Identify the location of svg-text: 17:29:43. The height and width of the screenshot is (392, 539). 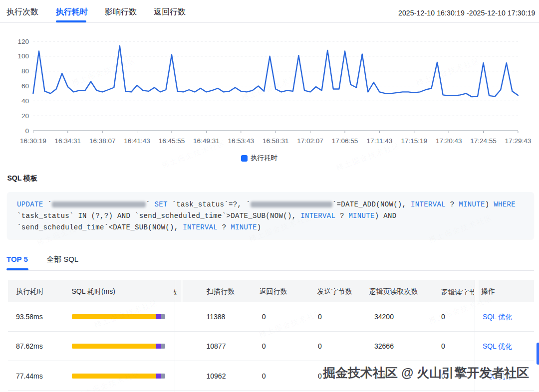
(518, 141).